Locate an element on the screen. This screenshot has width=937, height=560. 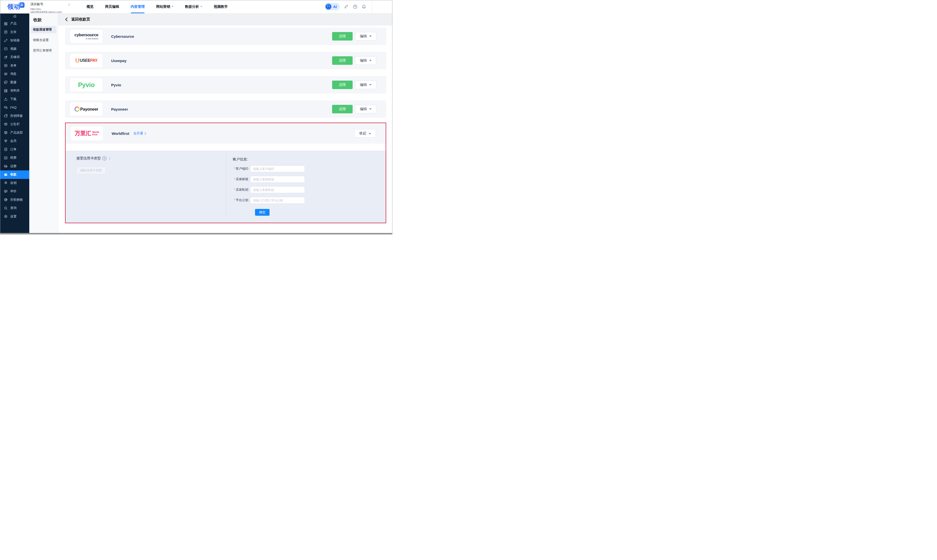
provider-actions: 收起 is located at coordinates (365, 134).